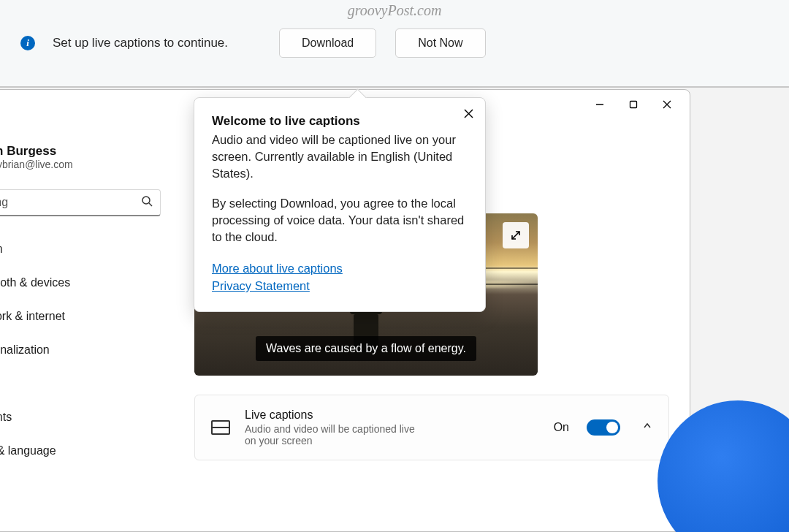 The width and height of the screenshot is (789, 532). I want to click on privacy-statement-link: Privacy Statement, so click(340, 286).